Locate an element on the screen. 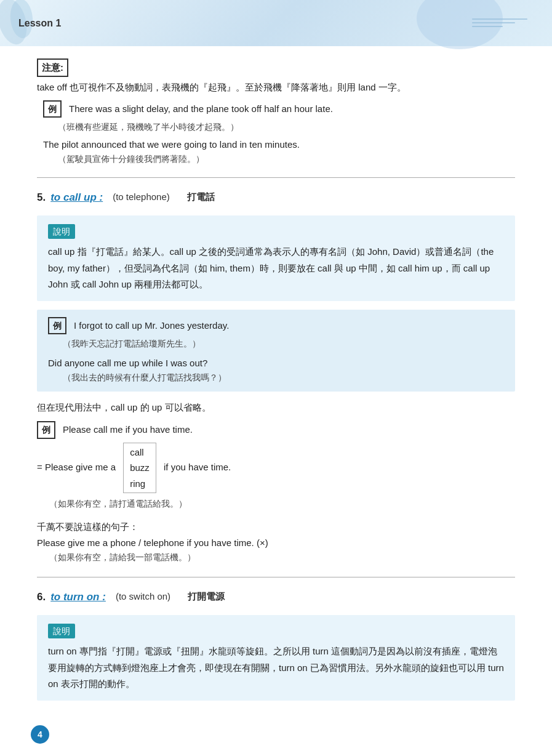 This screenshot has height=756, width=552. section-5-warning: 千萬不要說這樣的句子： Please give me a phone / tel… is located at coordinates (276, 542).